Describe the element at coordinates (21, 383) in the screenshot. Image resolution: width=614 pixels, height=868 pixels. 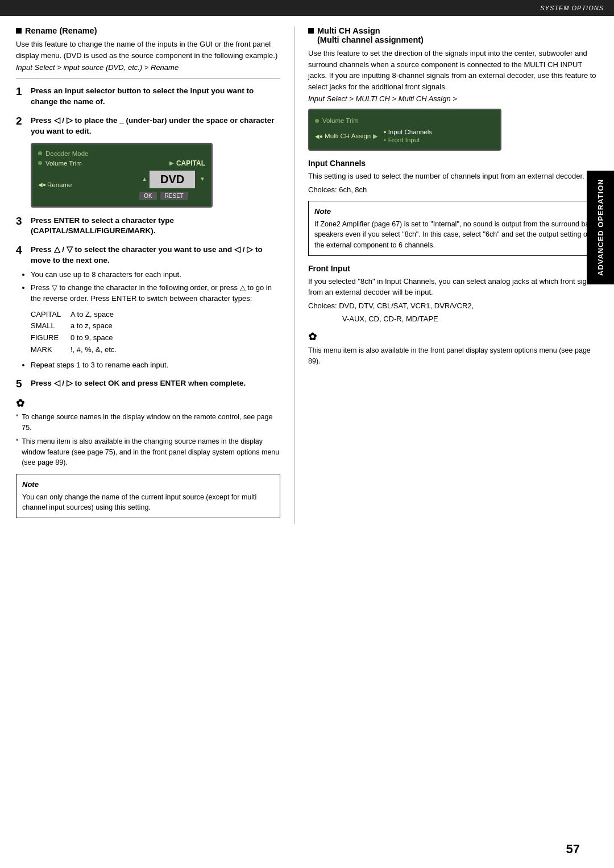
I see `step-5-num: 5` at that location.